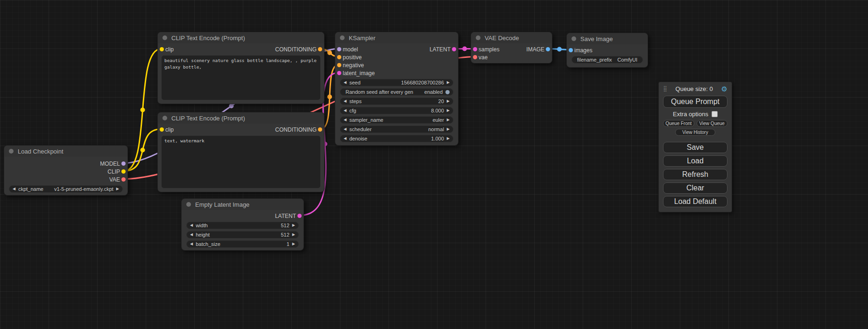 This screenshot has height=329, width=868. Describe the element at coordinates (695, 147) in the screenshot. I see `save-button: Save` at that location.